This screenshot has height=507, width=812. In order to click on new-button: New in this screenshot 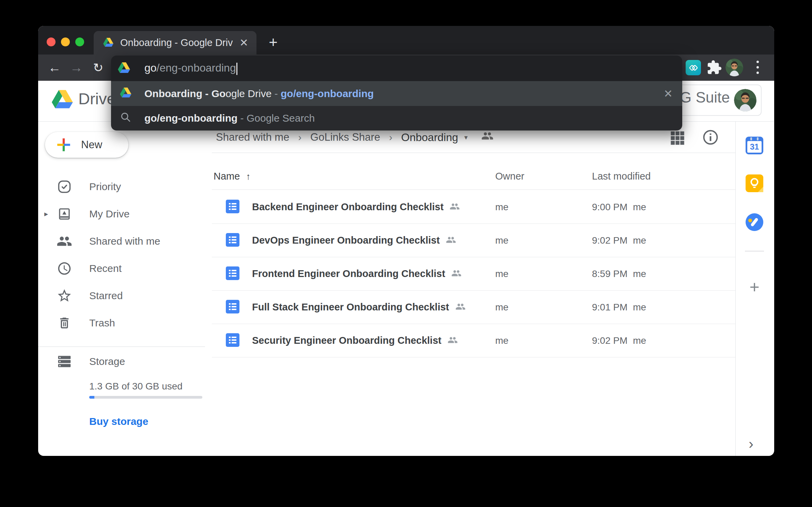, I will do `click(87, 145)`.